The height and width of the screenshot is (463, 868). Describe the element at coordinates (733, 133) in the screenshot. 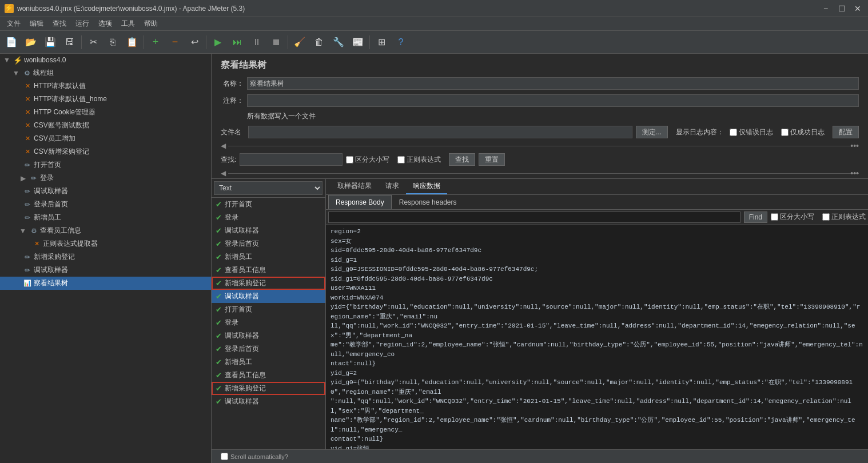

I see `error-log-checkbox` at that location.